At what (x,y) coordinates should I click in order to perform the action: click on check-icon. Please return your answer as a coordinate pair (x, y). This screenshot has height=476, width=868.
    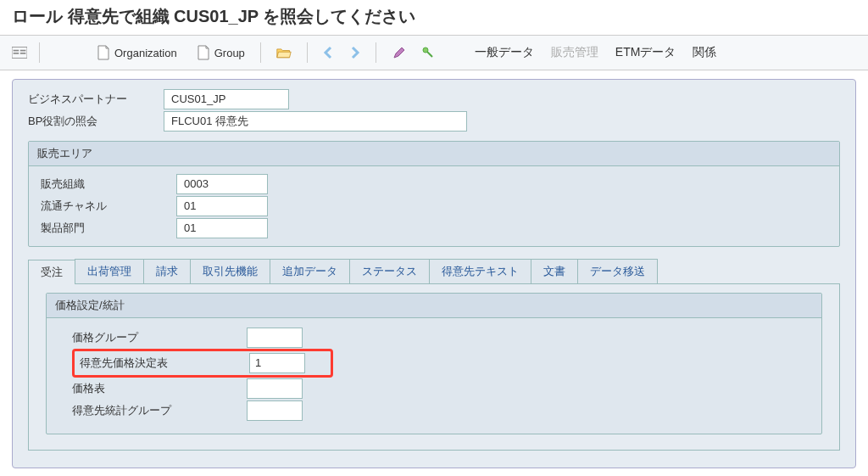
    Looking at the image, I should click on (428, 53).